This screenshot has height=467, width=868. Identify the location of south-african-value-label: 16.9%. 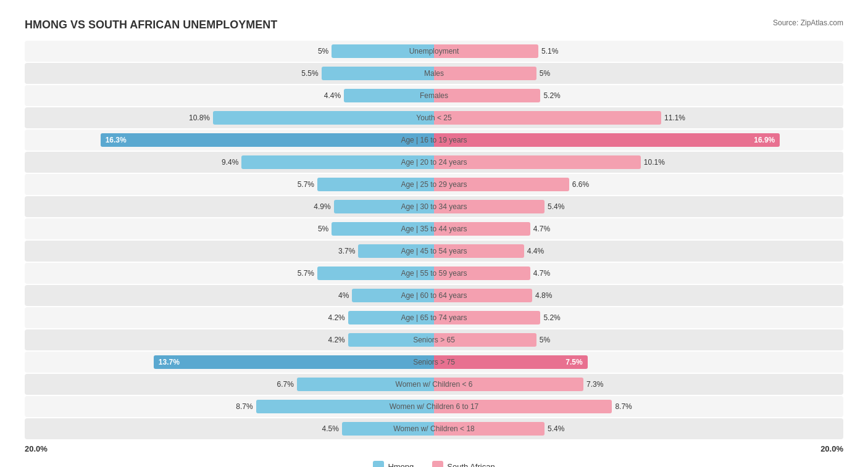
(764, 140).